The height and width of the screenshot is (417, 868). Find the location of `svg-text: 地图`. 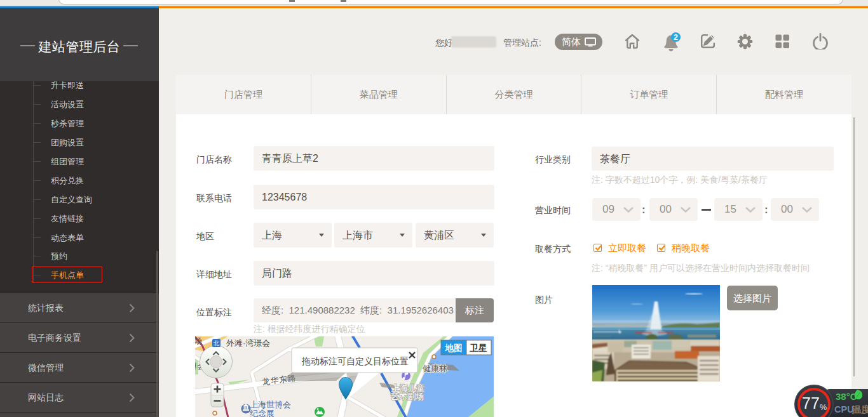

svg-text: 地图 is located at coordinates (454, 348).